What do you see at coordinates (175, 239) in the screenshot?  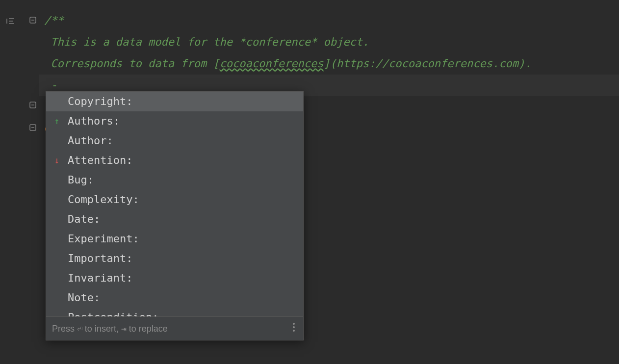 I see `autocomplete-item-experiment: Experiment:` at bounding box center [175, 239].